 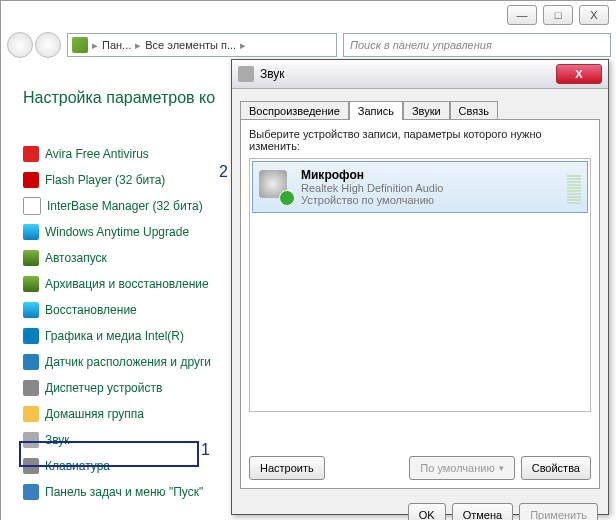 I want to click on tab-sounds: Звуки, so click(x=426, y=110).